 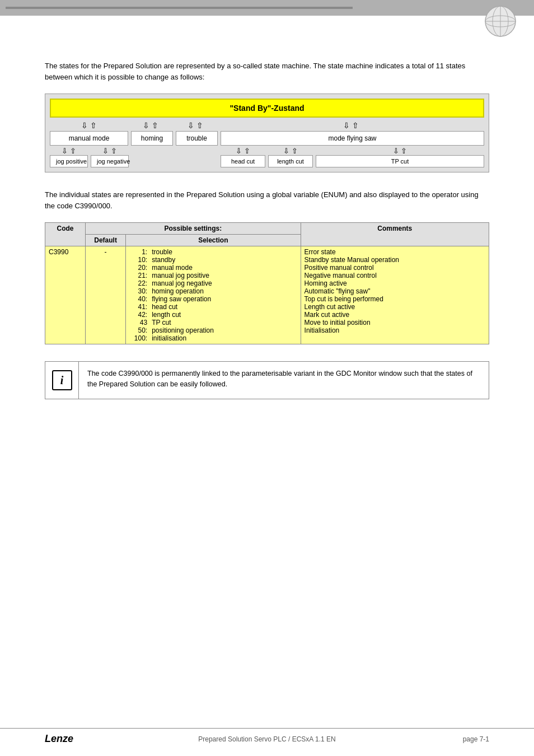 What do you see at coordinates (395, 330) in the screenshot?
I see `comment-11: Initialisation` at bounding box center [395, 330].